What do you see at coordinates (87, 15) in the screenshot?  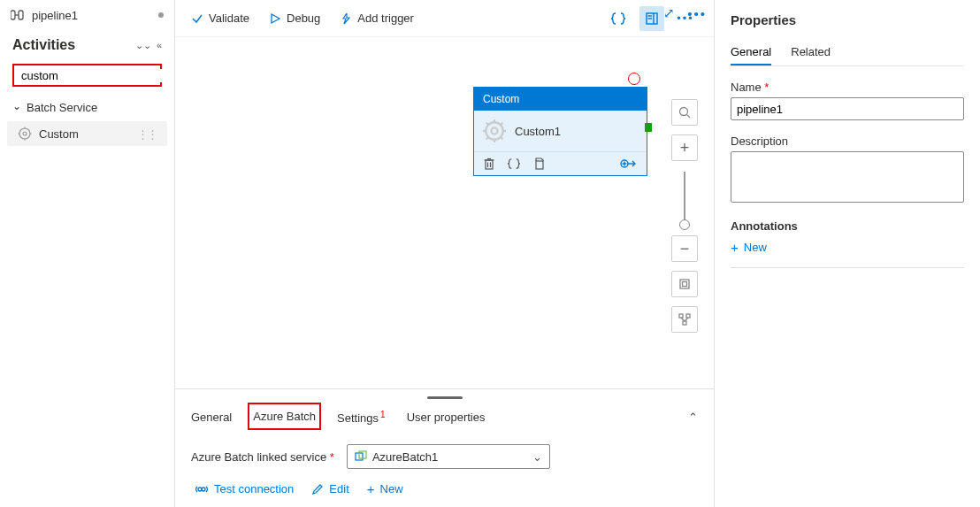 I see `pipeline-tab: pipeline1` at bounding box center [87, 15].